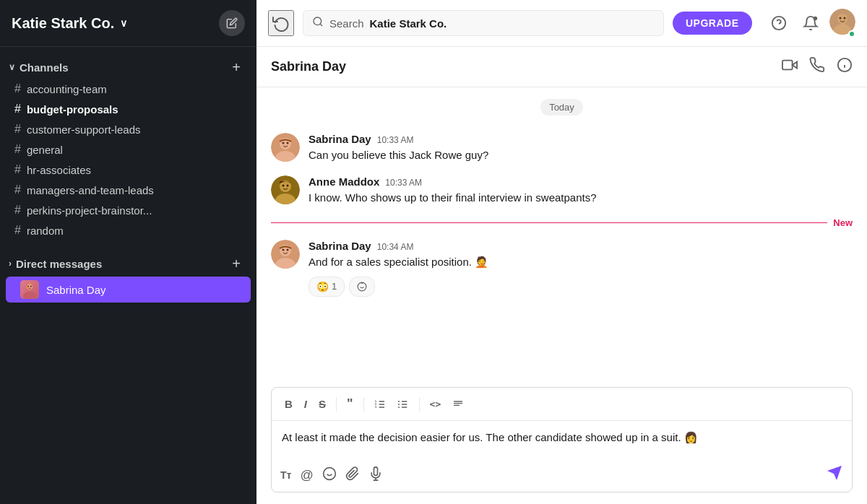 This screenshot has width=867, height=504. Describe the element at coordinates (129, 129) in the screenshot. I see `channel-item-customer-support-leads: # customer-support-leads` at that location.